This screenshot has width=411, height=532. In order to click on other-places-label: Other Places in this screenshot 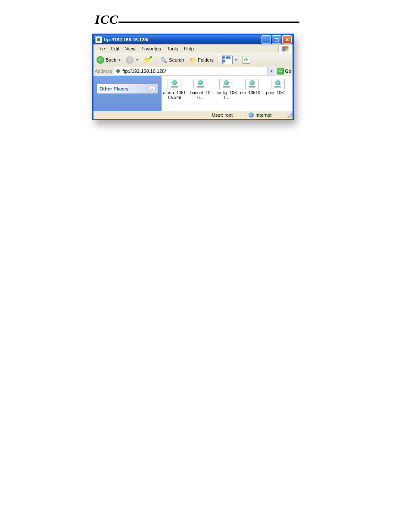, I will do `click(114, 89)`.